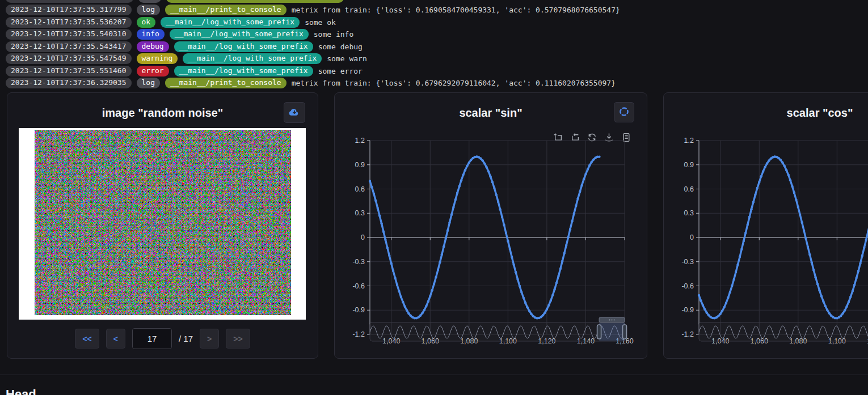 The height and width of the screenshot is (395, 868). I want to click on timestamp-chip: 2023-12-10T17:37:35.547549, so click(69, 59).